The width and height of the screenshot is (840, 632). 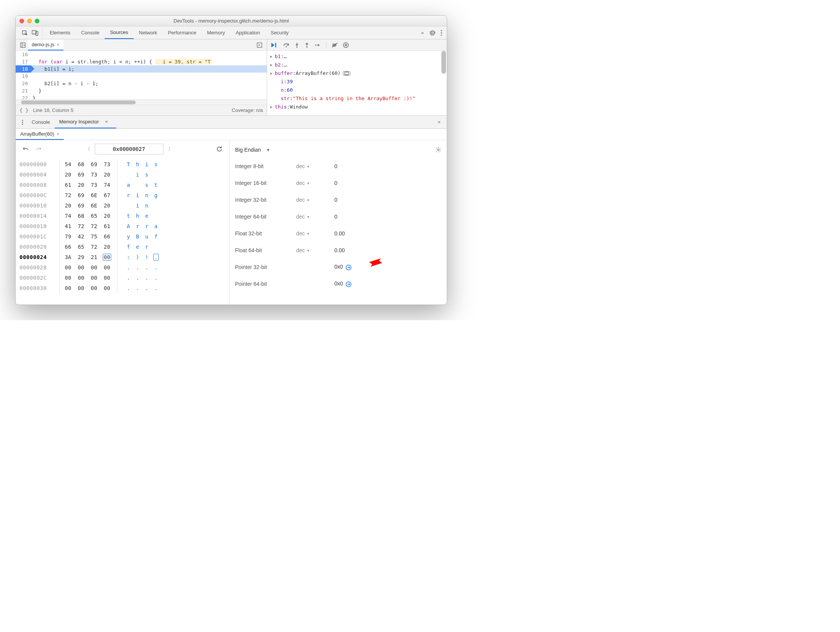 I want to click on reveal-in-memory-icon, so click(x=347, y=73).